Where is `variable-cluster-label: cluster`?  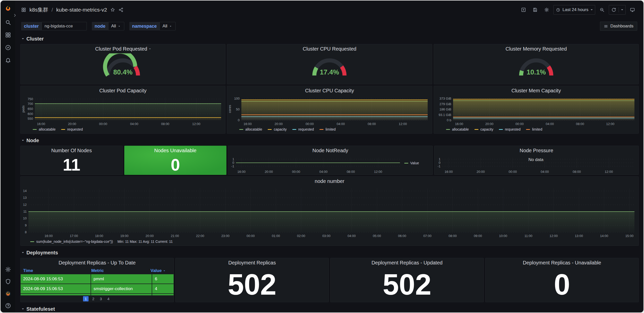
variable-cluster-label: cluster is located at coordinates (31, 26).